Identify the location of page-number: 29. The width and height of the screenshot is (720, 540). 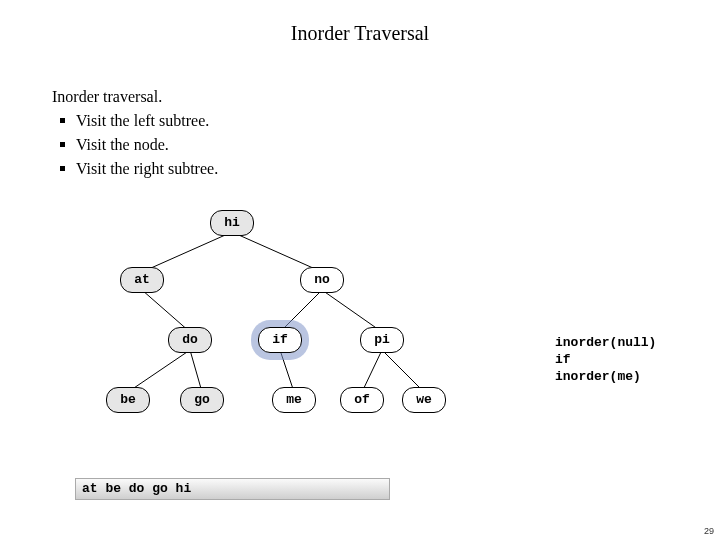
(709, 531).